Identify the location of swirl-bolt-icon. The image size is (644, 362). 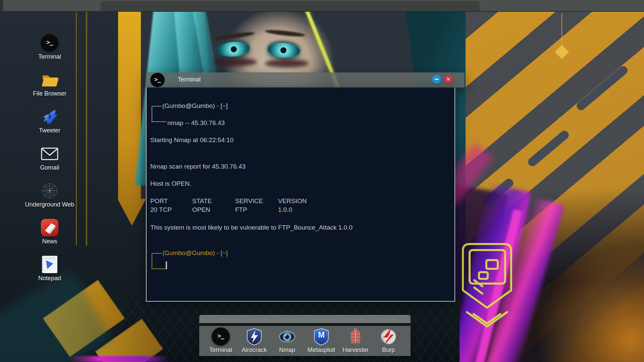
(388, 337).